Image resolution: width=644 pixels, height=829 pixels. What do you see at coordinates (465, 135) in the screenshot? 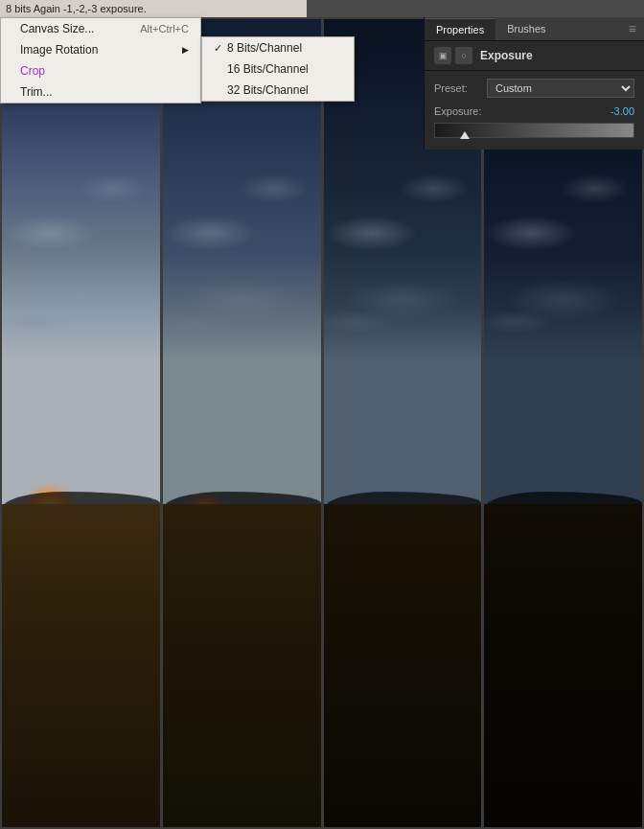
I see `slider-thumb` at bounding box center [465, 135].